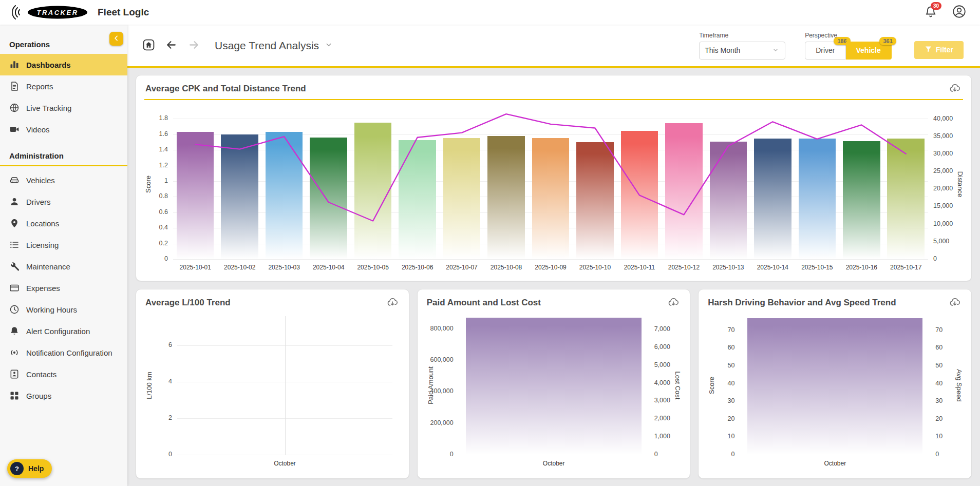 The width and height of the screenshot is (980, 486). Describe the element at coordinates (960, 185) in the screenshot. I see `right-axis-title: Distance` at that location.